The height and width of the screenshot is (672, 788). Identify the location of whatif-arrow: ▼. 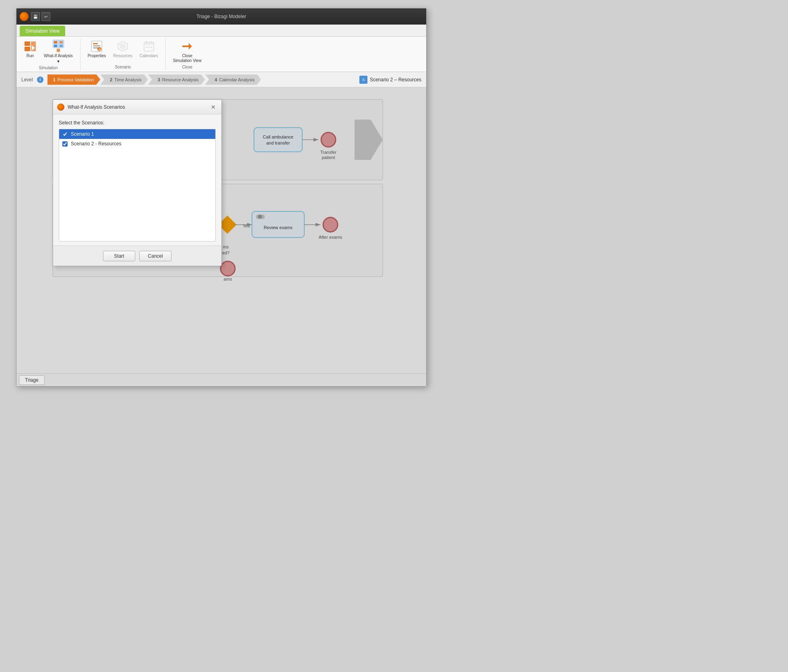
(58, 62).